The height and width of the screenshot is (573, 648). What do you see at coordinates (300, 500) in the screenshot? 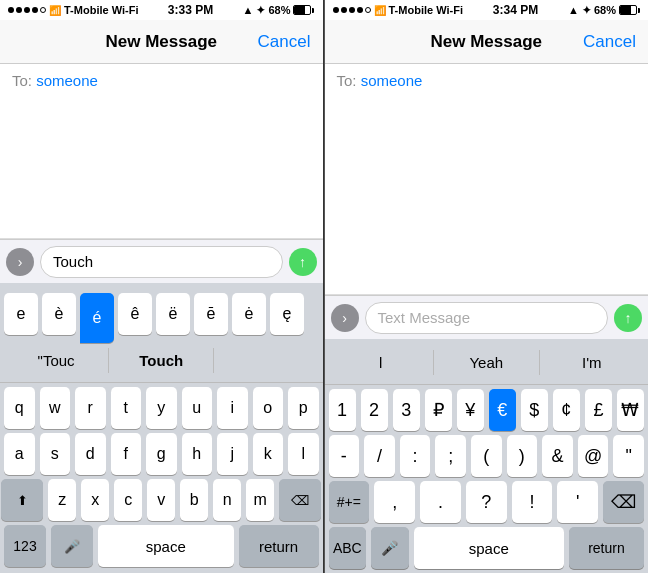
I see `delete-key-left: ⌫` at bounding box center [300, 500].